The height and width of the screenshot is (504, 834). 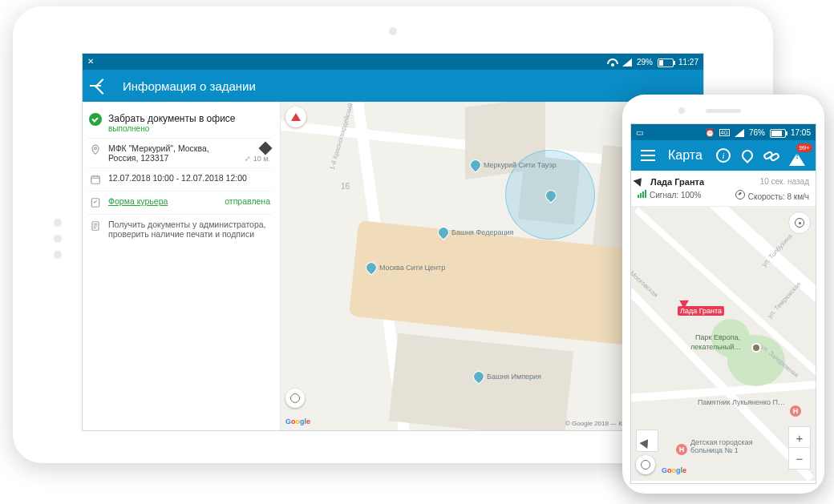 What do you see at coordinates (640, 133) in the screenshot?
I see `screenshot-icon: ▭` at bounding box center [640, 133].